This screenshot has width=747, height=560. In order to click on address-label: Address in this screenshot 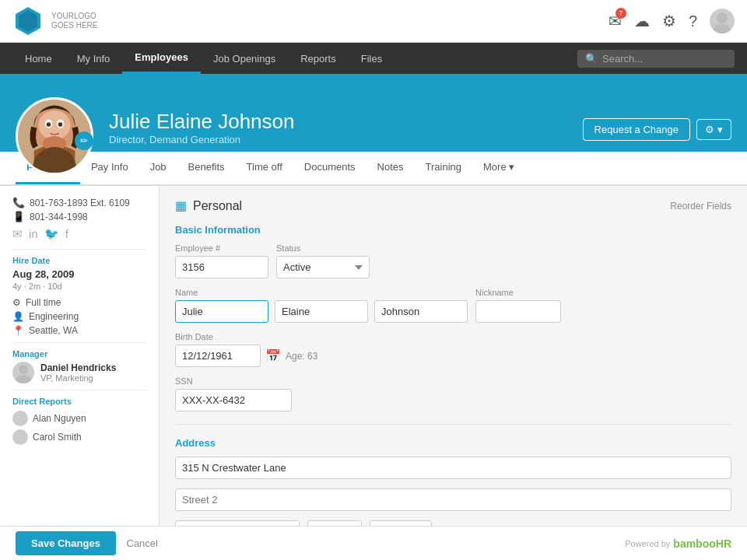, I will do `click(453, 443)`.